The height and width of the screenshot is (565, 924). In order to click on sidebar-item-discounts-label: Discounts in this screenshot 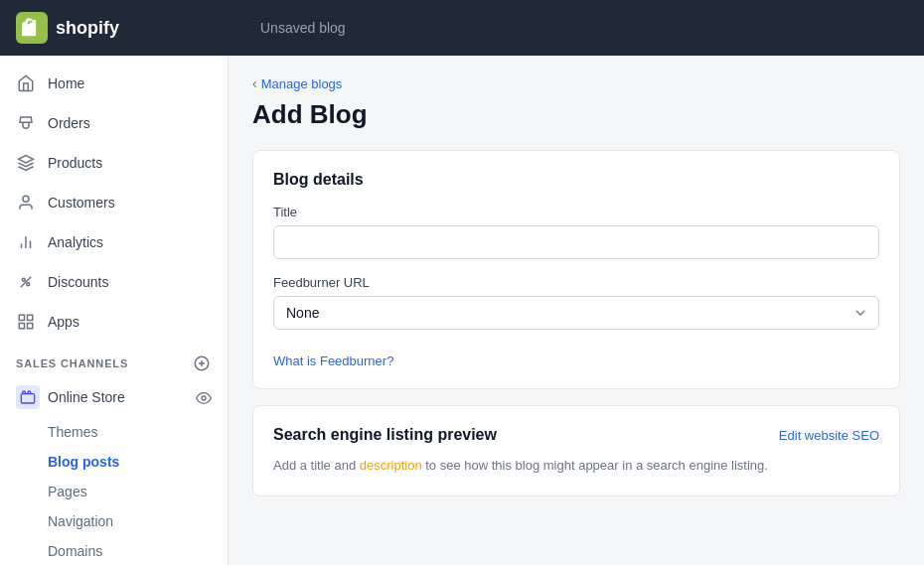, I will do `click(77, 282)`.